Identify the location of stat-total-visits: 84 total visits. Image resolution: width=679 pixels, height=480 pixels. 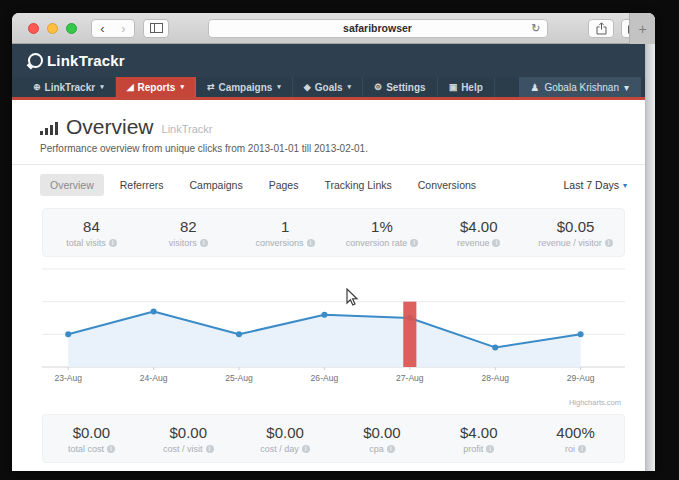
(92, 233).